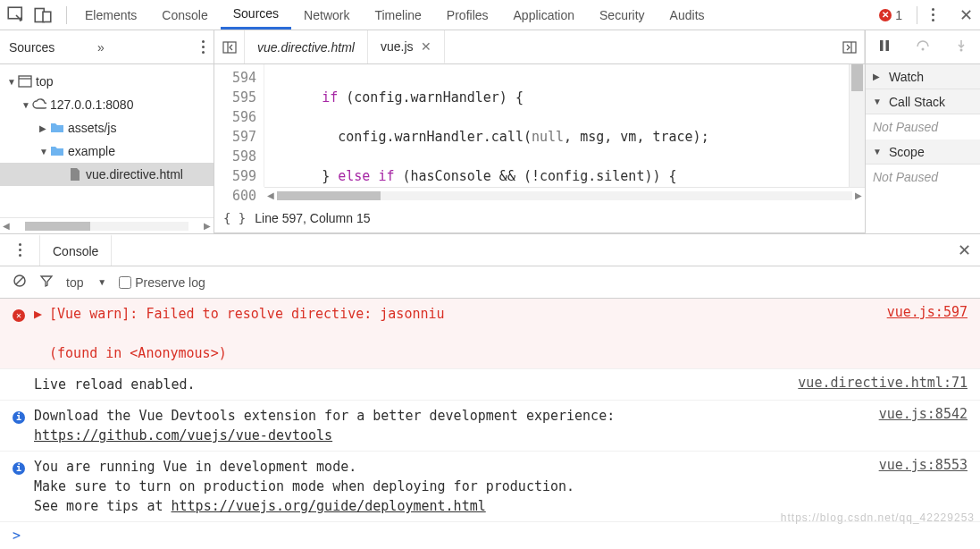  What do you see at coordinates (490, 15) in the screenshot?
I see `devtools-topbar: Elements Console Sources Network Timelin…` at bounding box center [490, 15].